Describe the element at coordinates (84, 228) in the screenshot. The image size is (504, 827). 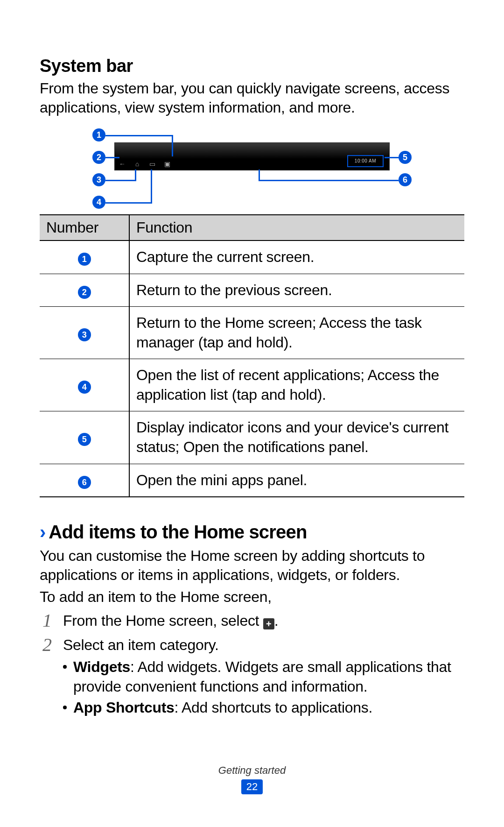
I see `th-number: Number` at that location.